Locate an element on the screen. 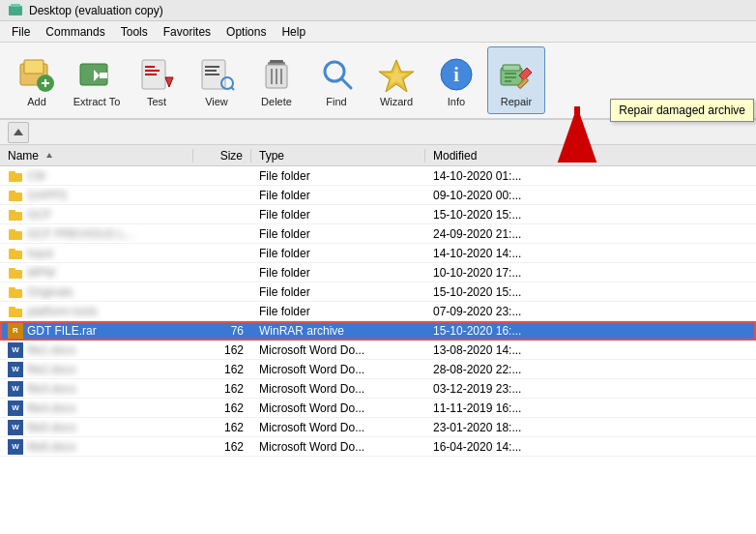 The width and height of the screenshot is (756, 534). word-file-modified-4: 23-01-2020 18:... is located at coordinates (503, 428).